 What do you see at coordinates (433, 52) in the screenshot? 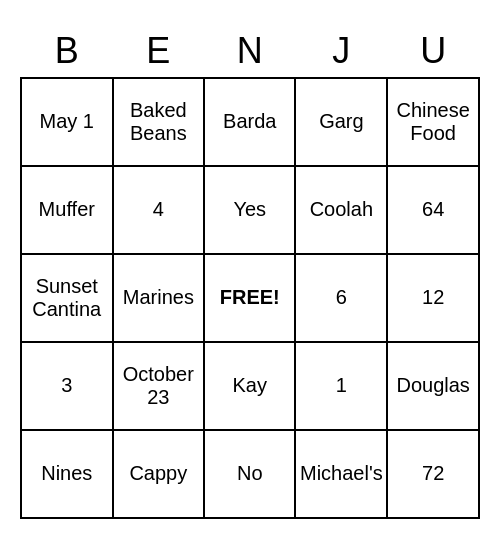
I see `col-header-u: U` at bounding box center [433, 52].